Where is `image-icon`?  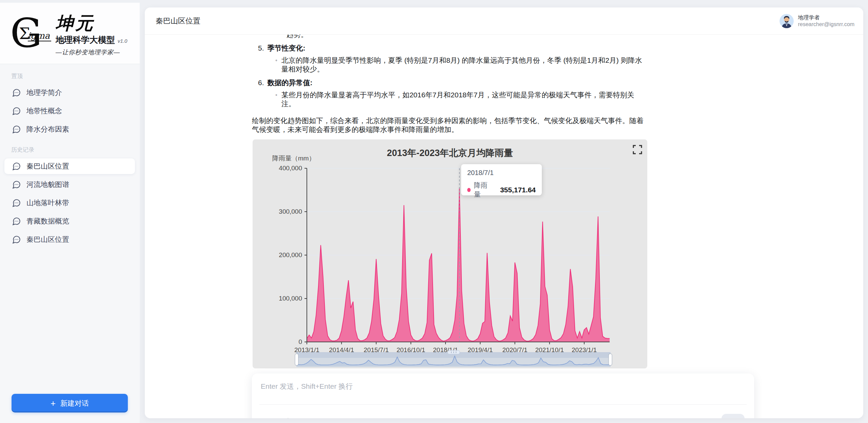
image-icon is located at coordinates (269, 418).